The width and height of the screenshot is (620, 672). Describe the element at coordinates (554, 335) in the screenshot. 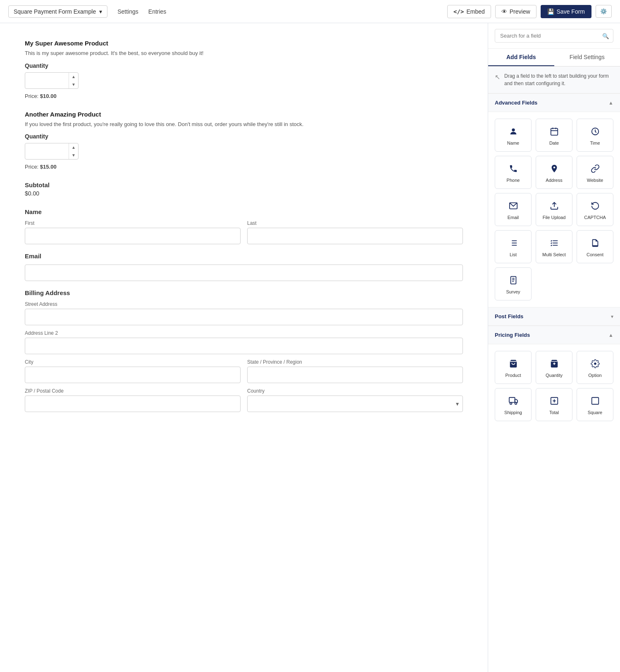

I see `pricing-fields-header: Pricing Fields ▲` at that location.